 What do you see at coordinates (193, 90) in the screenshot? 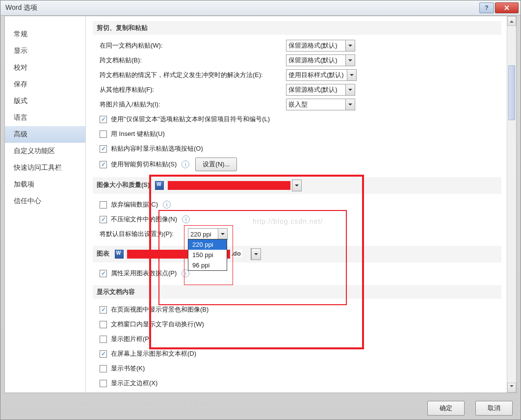
I see `paste-other-prog-label: 从其他程序粘贴(F):` at bounding box center [193, 90].